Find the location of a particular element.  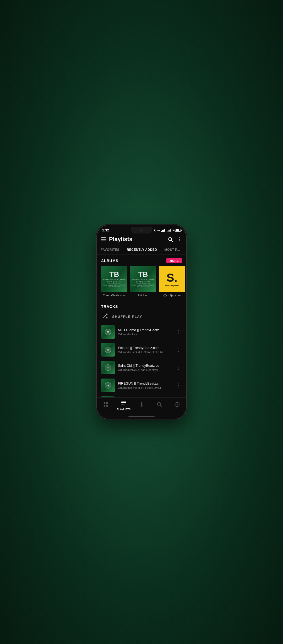

track-thumb-4: TB is located at coordinates (108, 385).